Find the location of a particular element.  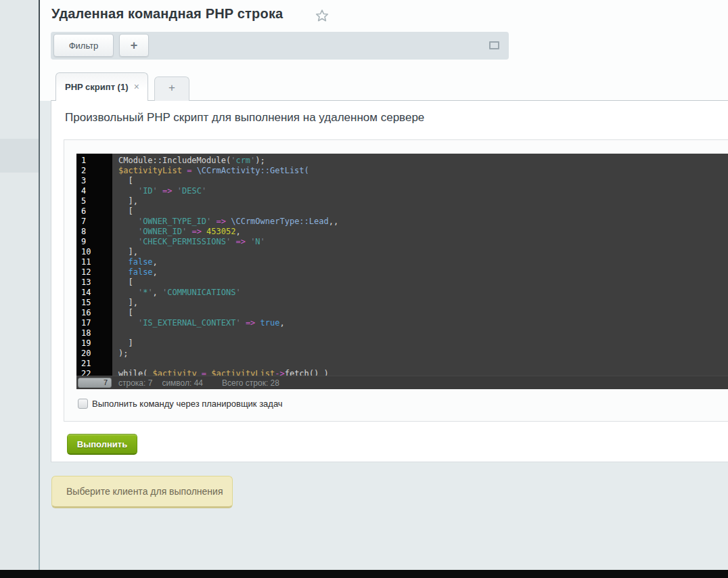

scheduler-checkbox is located at coordinates (83, 403).